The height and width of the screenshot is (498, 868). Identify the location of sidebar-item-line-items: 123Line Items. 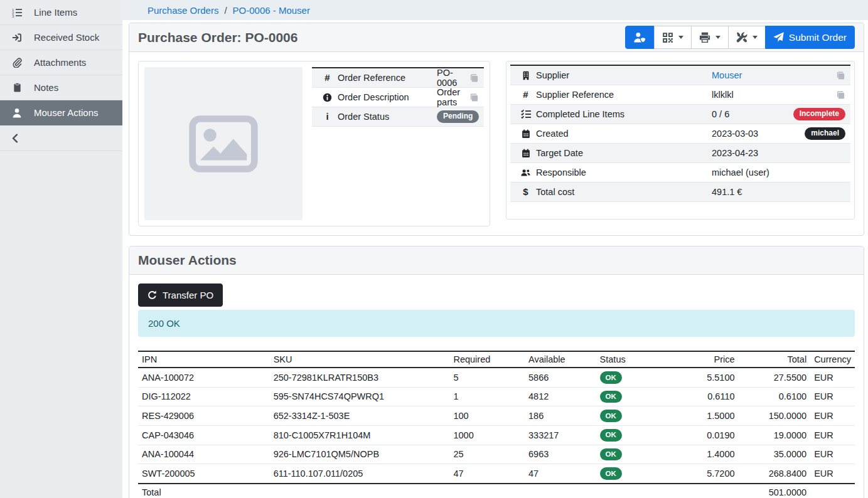
(62, 13).